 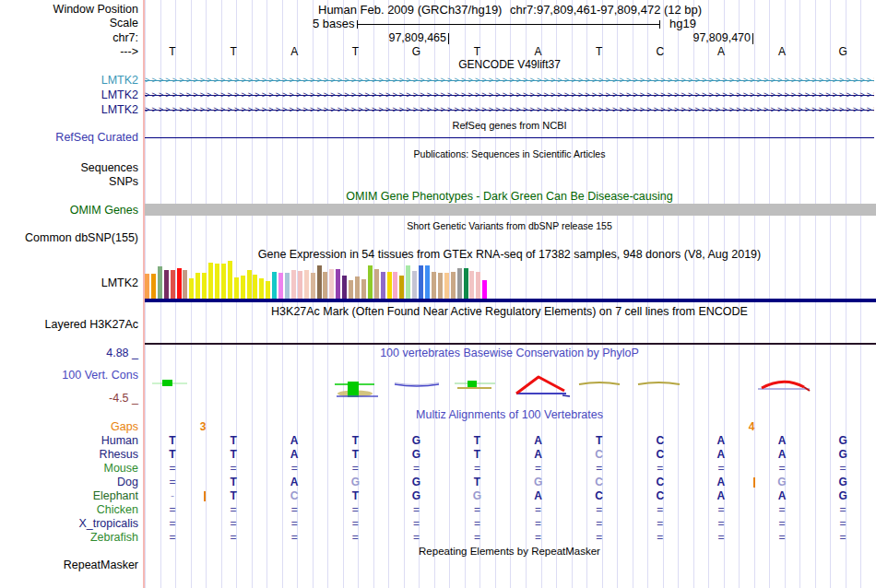 What do you see at coordinates (120, 284) in the screenshot?
I see `gtex-gene-label: LMTK2` at bounding box center [120, 284].